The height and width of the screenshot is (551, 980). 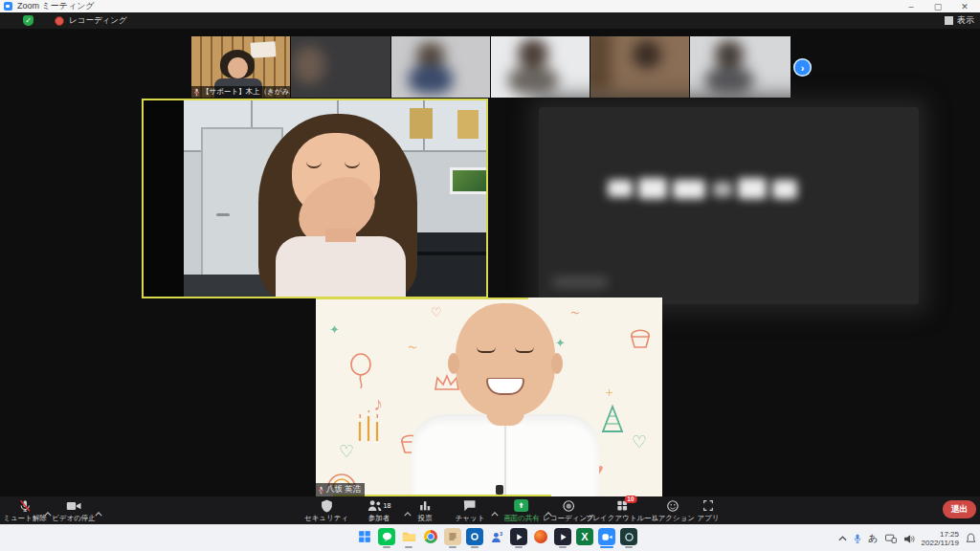 What do you see at coordinates (408, 512) in the screenshot?
I see `participants-chevron-icon` at bounding box center [408, 512].